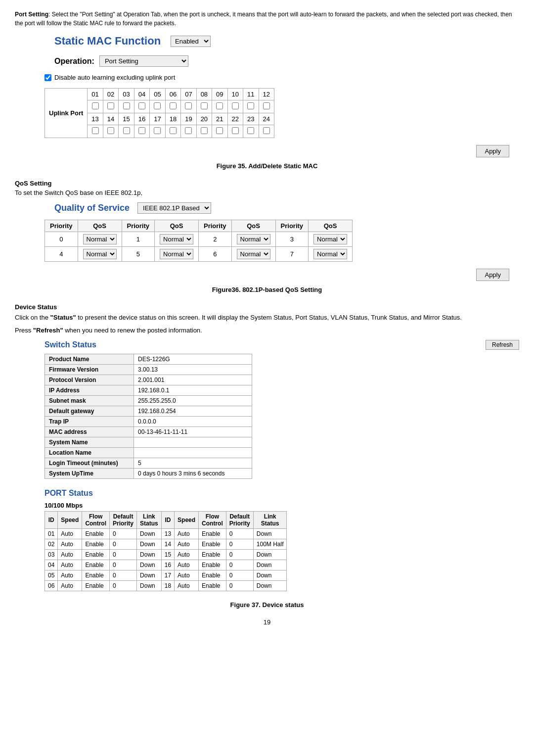 The height and width of the screenshot is (756, 534). I want to click on port-num-06: 06, so click(173, 94).